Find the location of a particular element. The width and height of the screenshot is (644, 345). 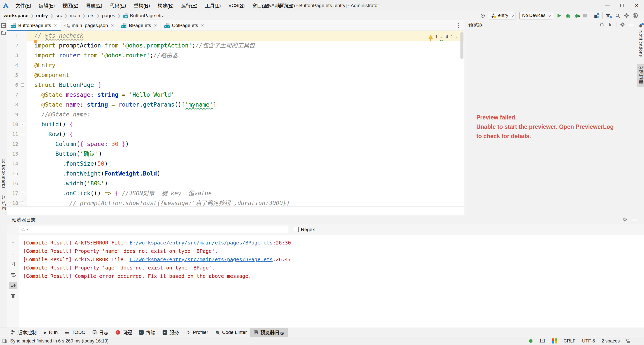

minimize-button: — is located at coordinates (607, 6).